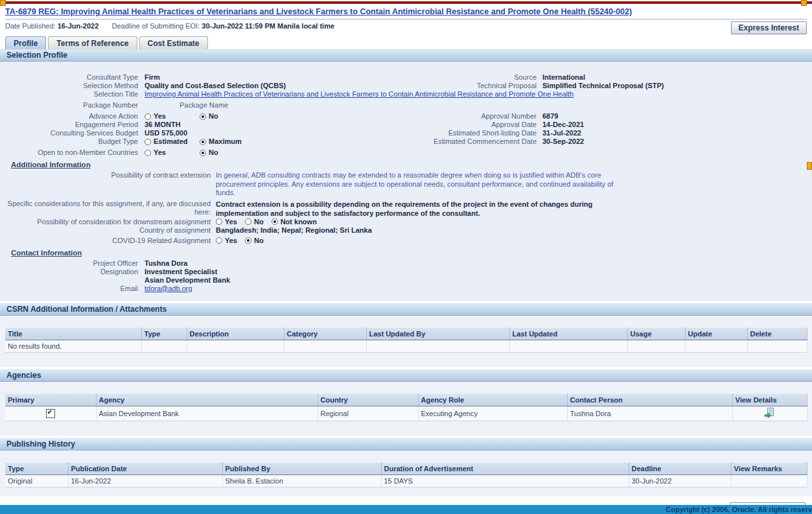 The image size is (812, 514). I want to click on date-row: Date Published: 16-Jun-2022 Deadline of …, so click(406, 25).